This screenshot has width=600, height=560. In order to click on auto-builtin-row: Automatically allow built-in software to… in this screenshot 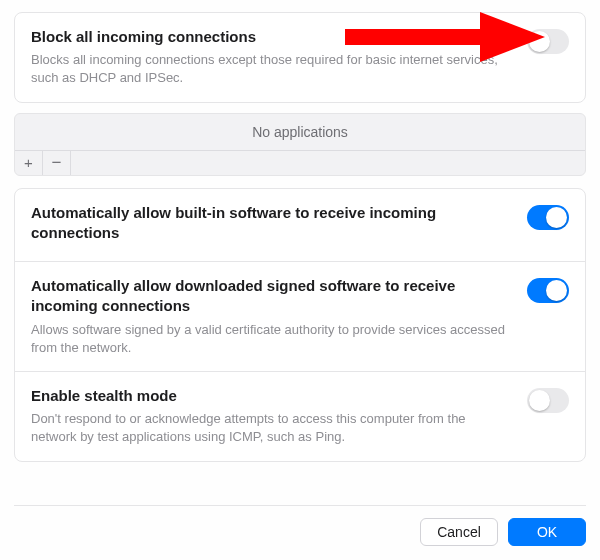, I will do `click(300, 226)`.